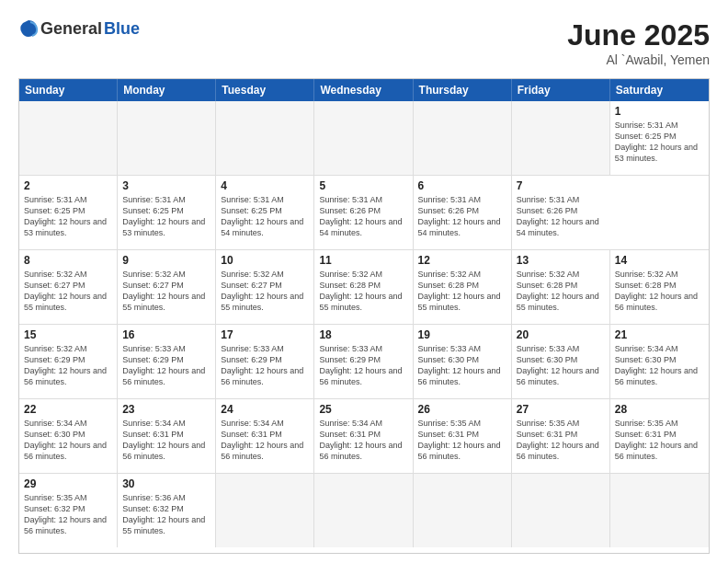 The image size is (728, 563). I want to click on day-number: 20, so click(561, 335).